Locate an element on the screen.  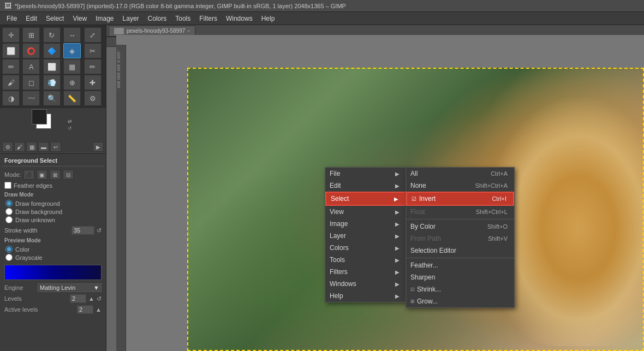
menu-layer: Layer is located at coordinates (131, 19).